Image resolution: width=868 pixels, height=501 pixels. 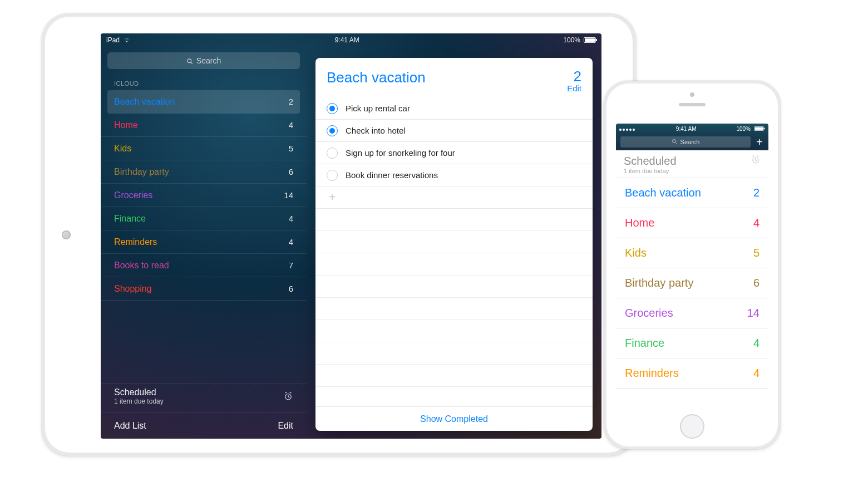 What do you see at coordinates (127, 40) in the screenshot?
I see `wifi-icon` at bounding box center [127, 40].